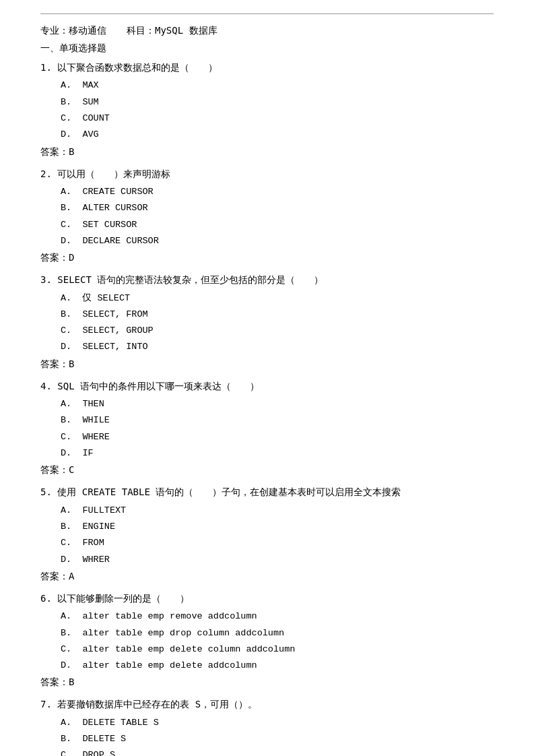  What do you see at coordinates (277, 723) in the screenshot?
I see `question-7-option-0: A. DELETE TABLE S` at bounding box center [277, 723].